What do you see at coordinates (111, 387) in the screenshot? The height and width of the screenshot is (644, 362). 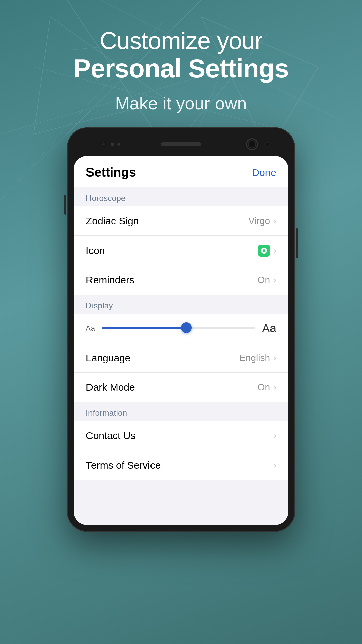 I see `dark-mode-label: Dark Mode` at bounding box center [111, 387].